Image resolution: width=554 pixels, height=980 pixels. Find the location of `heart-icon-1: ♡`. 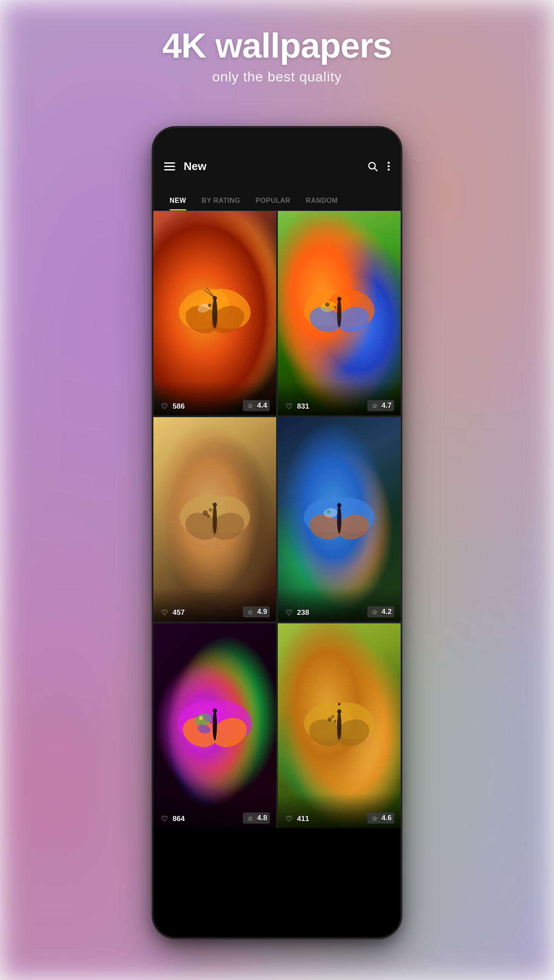

heart-icon-1: ♡ is located at coordinates (164, 406).